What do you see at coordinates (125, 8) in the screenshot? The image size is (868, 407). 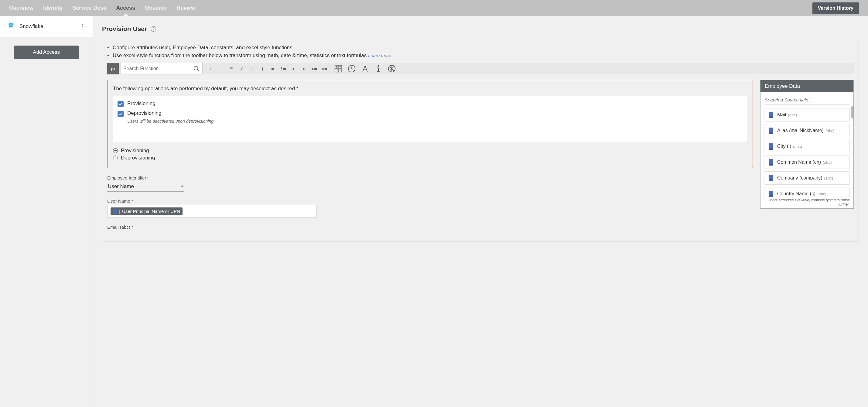 I see `tab-access: Access` at bounding box center [125, 8].